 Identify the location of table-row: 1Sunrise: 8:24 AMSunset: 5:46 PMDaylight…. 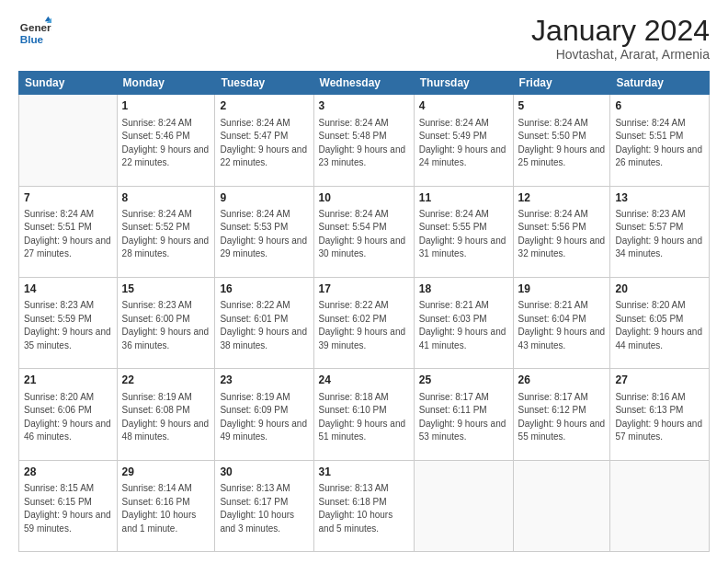
(165, 140).